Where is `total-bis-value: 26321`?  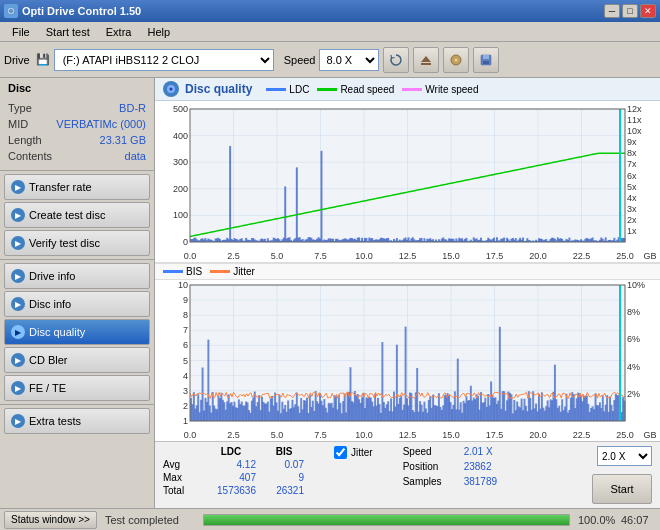
total-bis-value: 26321 is located at coordinates (284, 490).